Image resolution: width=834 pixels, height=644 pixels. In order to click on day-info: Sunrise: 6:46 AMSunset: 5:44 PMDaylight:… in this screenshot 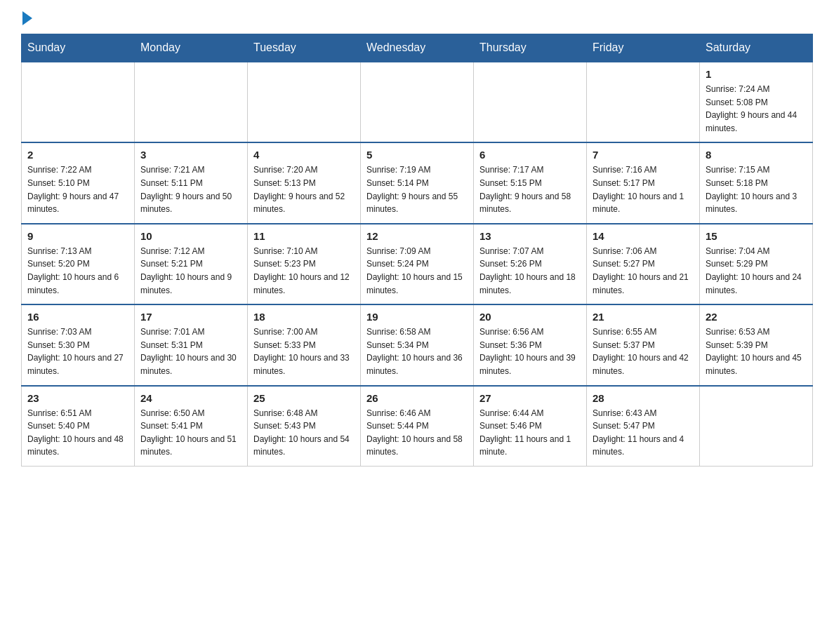, I will do `click(417, 433)`.